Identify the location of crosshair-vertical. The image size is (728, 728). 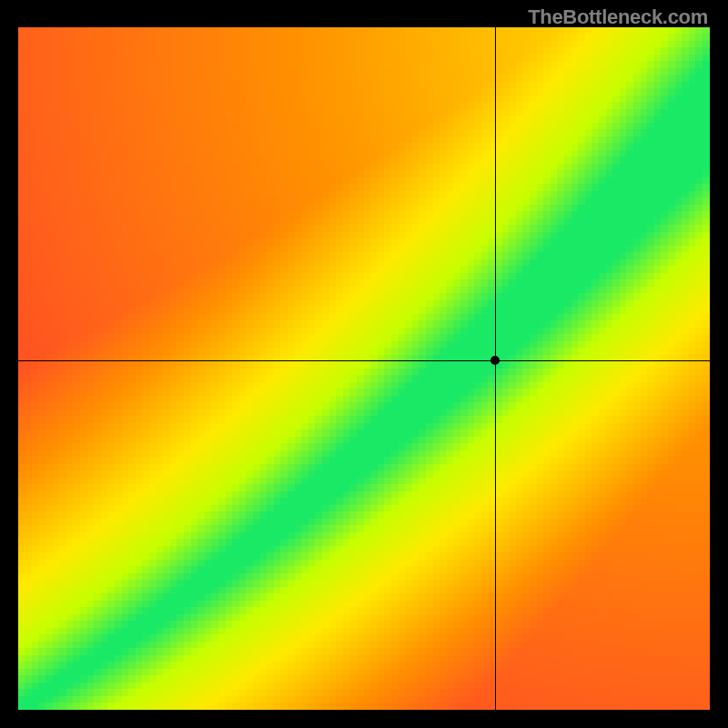
(495, 369).